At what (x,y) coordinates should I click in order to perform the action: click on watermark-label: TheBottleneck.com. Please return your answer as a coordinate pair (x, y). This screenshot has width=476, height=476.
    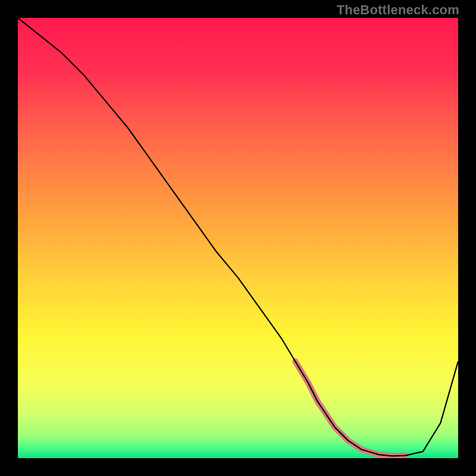
    Looking at the image, I should click on (398, 10).